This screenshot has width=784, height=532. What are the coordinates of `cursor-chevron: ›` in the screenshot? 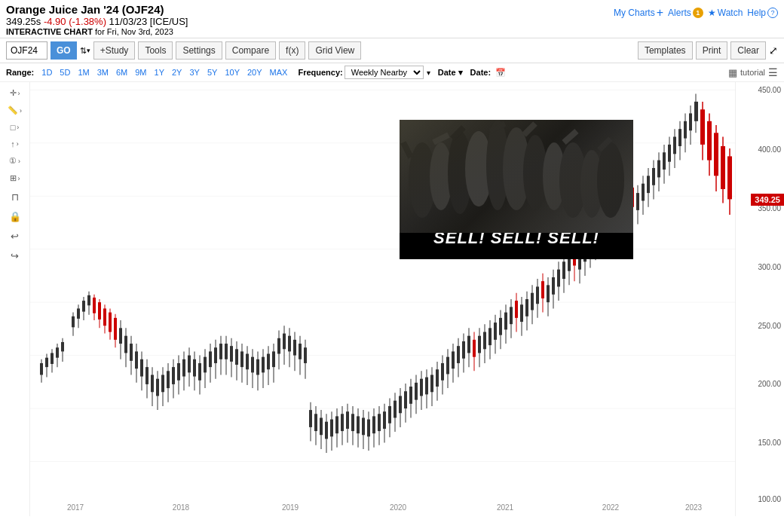 It's located at (20, 93).